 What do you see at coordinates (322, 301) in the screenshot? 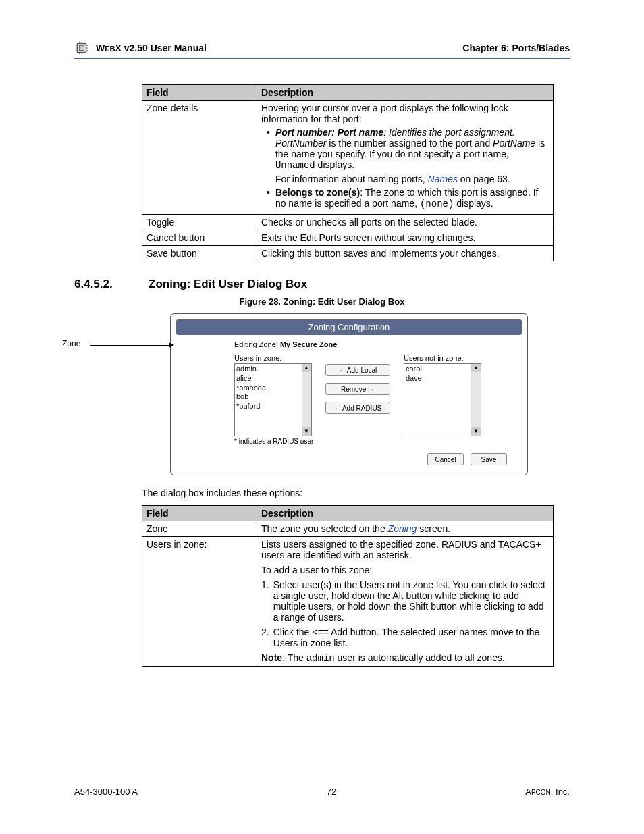
I see `figure-caption: Figure 28. Zoning: Edit User Dialog Box` at bounding box center [322, 301].